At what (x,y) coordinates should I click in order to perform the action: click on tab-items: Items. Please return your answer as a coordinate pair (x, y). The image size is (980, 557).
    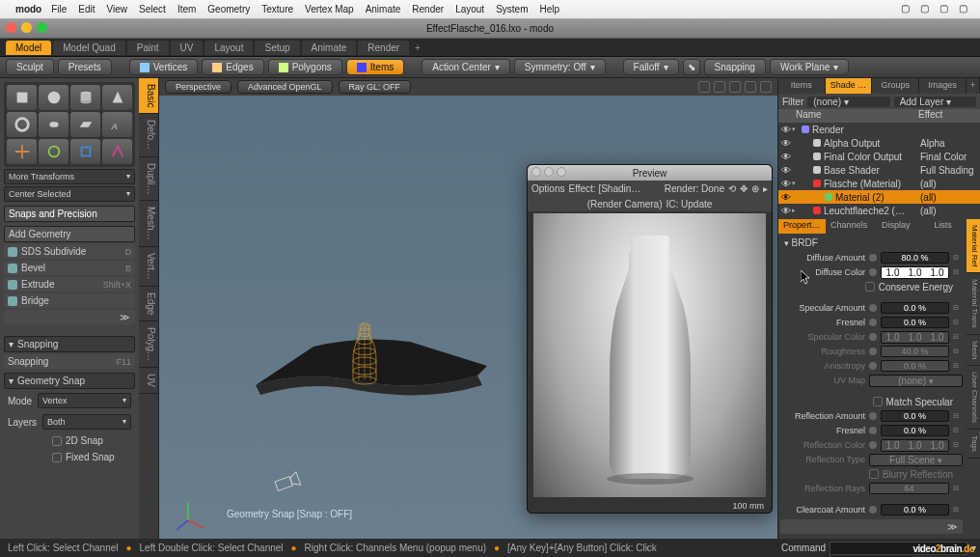
    Looking at the image, I should click on (803, 86).